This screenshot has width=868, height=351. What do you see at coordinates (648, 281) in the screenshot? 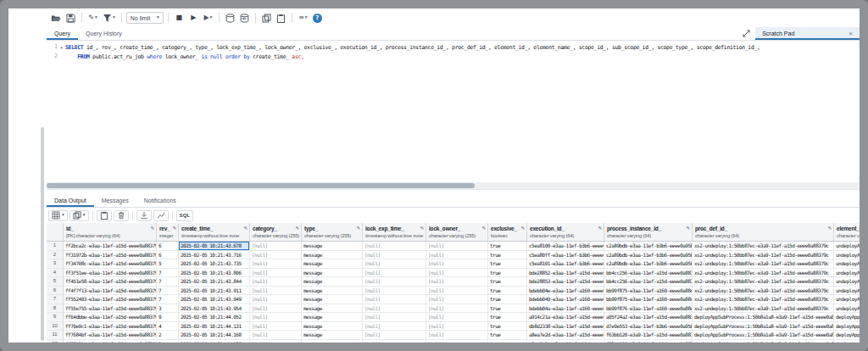
I see `cell: bb4cc256-e3aa-11ef-a15d-eeee0a88379c` at bounding box center [648, 281].